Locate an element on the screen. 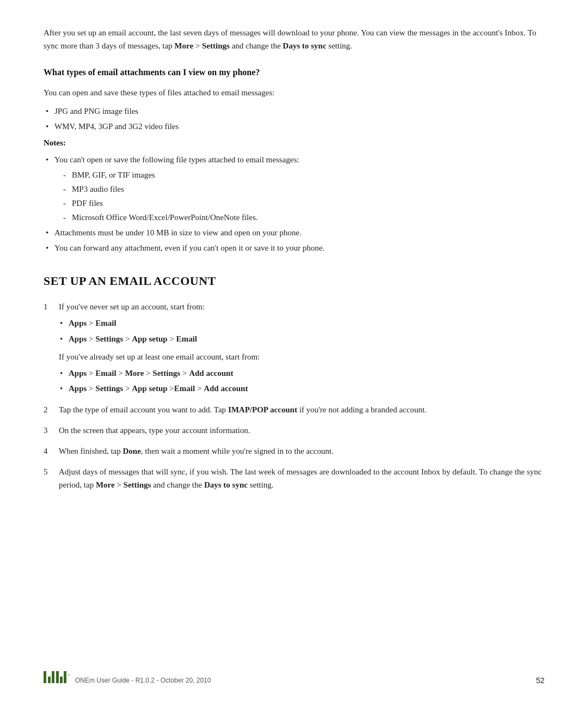  hin-logo-svg: ™ is located at coordinates (57, 679).